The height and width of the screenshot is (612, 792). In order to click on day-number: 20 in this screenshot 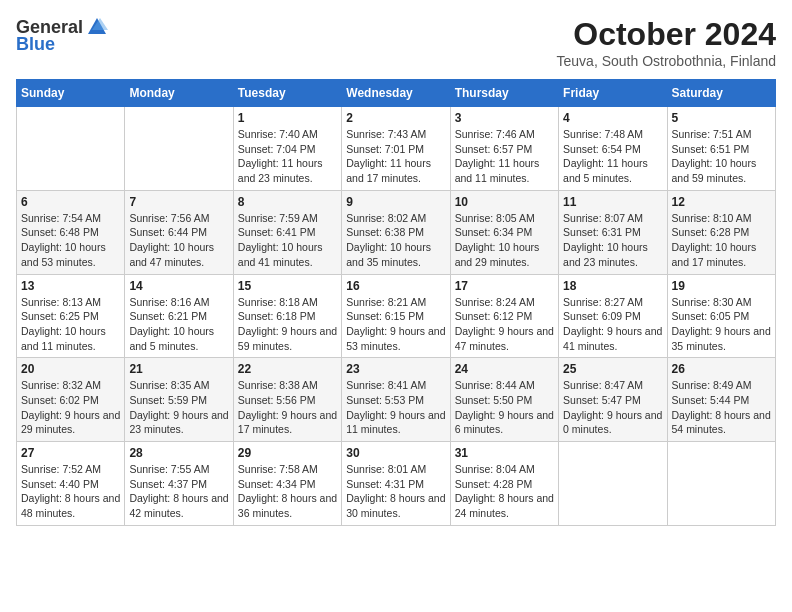, I will do `click(70, 369)`.